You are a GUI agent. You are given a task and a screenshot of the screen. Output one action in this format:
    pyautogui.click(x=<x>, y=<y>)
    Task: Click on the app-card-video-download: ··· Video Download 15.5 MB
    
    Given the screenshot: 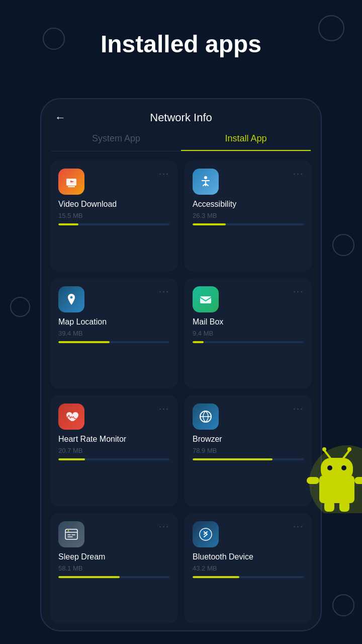 What is the action you would take?
    pyautogui.click(x=114, y=216)
    